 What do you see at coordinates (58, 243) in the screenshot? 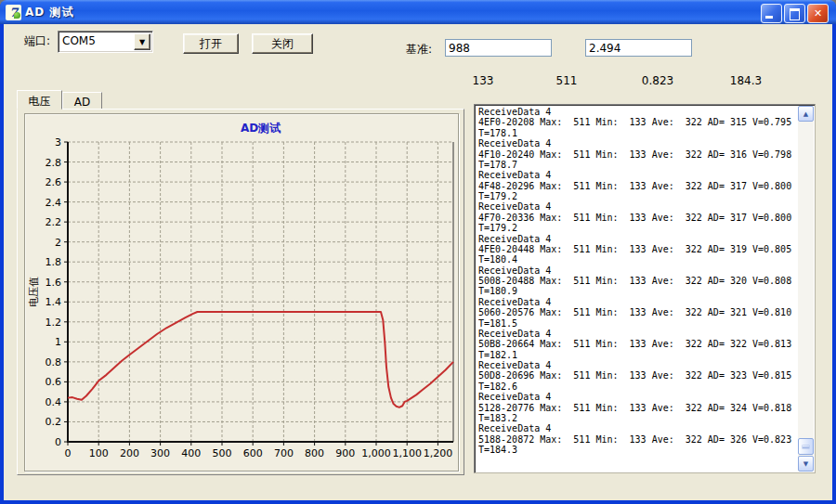
I see `svg-text: 2` at bounding box center [58, 243].